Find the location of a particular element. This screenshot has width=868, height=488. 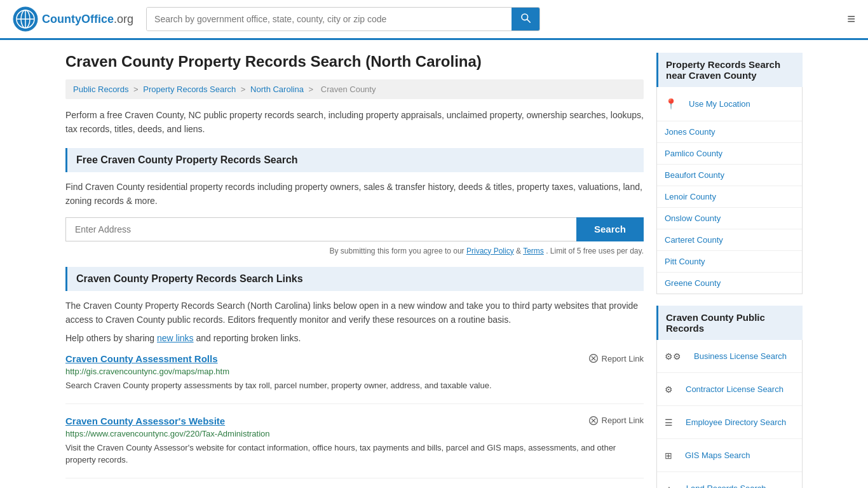

nearby-counties-list: 📍 Use My Location Jones County Pamlico C… is located at coordinates (729, 191).